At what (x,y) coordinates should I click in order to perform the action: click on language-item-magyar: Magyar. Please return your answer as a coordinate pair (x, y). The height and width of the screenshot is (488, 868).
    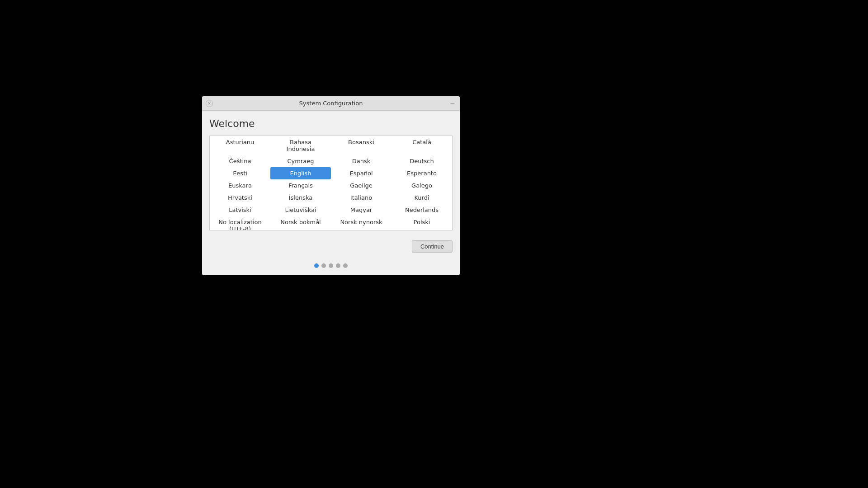
    Looking at the image, I should click on (361, 210).